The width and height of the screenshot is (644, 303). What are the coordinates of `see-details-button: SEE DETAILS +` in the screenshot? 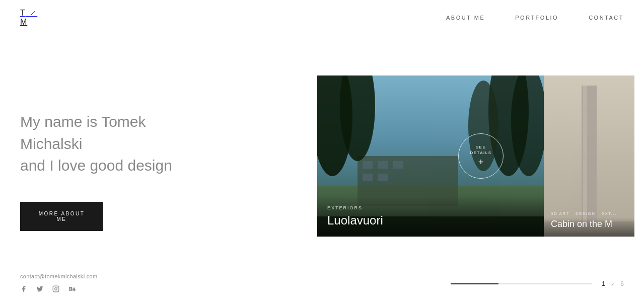 It's located at (481, 156).